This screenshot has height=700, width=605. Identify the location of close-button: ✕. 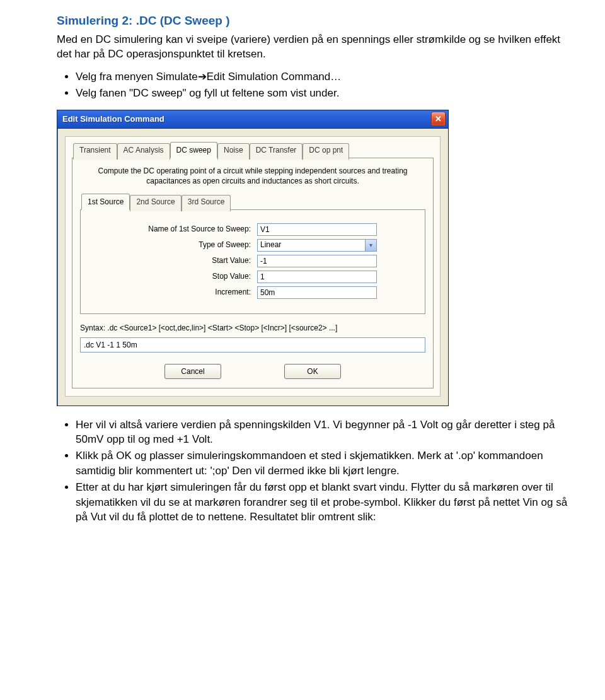
(439, 119).